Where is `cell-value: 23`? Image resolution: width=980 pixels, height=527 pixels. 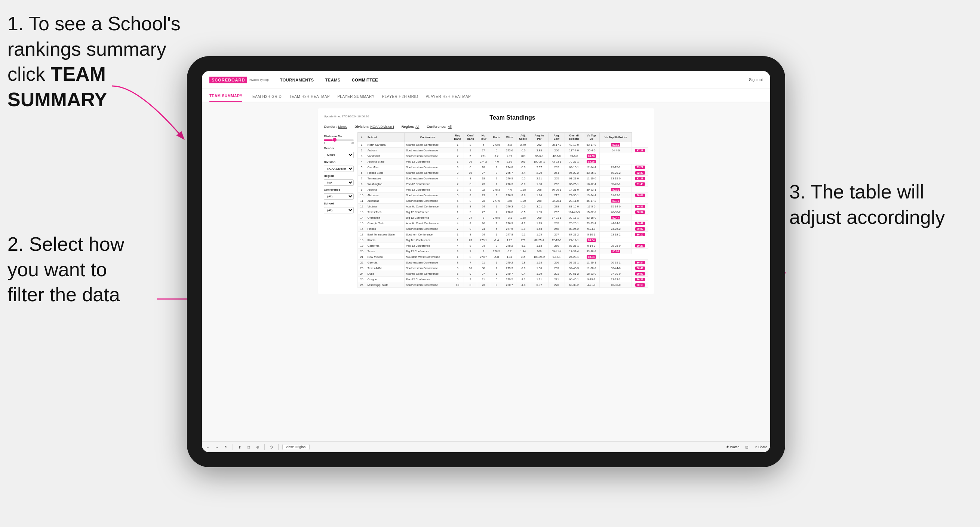 cell-value: 23 is located at coordinates (362, 268).